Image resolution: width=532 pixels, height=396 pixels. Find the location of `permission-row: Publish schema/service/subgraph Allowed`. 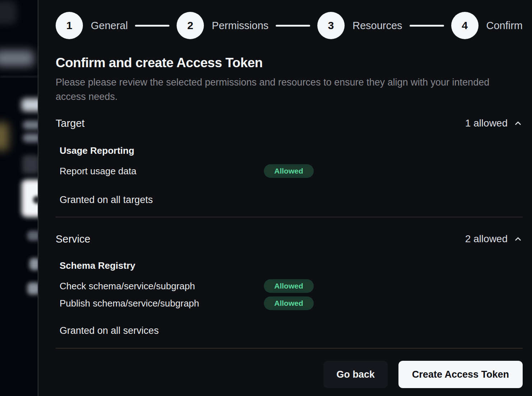

permission-row: Publish schema/service/subgraph Allowed is located at coordinates (291, 303).